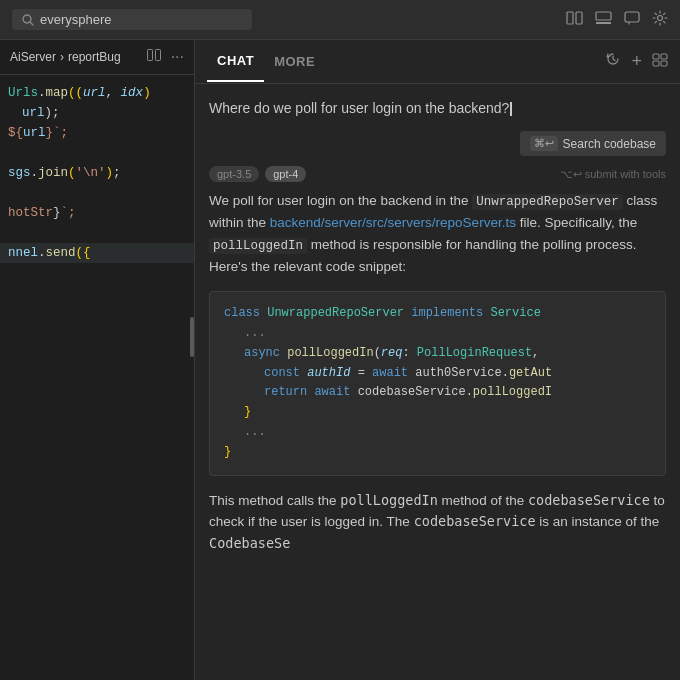 The width and height of the screenshot is (680, 680). Describe the element at coordinates (286, 174) in the screenshot. I see `model-gpt4: gpt-4` at that location.